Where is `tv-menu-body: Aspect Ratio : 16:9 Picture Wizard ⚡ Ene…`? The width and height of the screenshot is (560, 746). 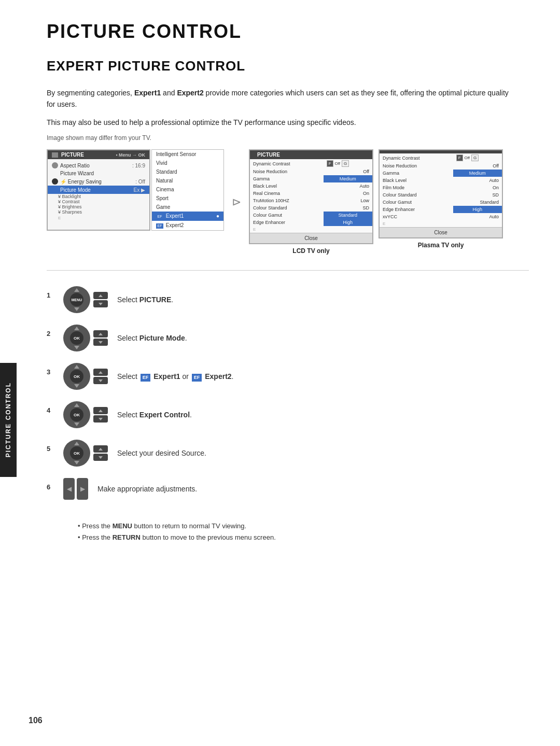 tv-menu-body: Aspect Ratio : 16:9 Picture Wizard ⚡ Ene… is located at coordinates (99, 191).